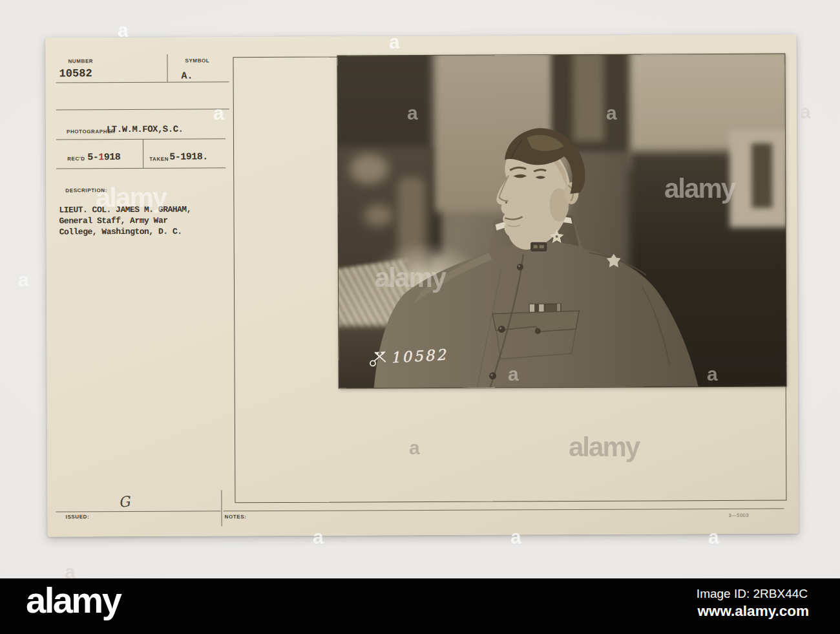 This screenshot has width=840, height=634. Describe the element at coordinates (138, 511) in the screenshot. I see `rule-above-issued` at that location.